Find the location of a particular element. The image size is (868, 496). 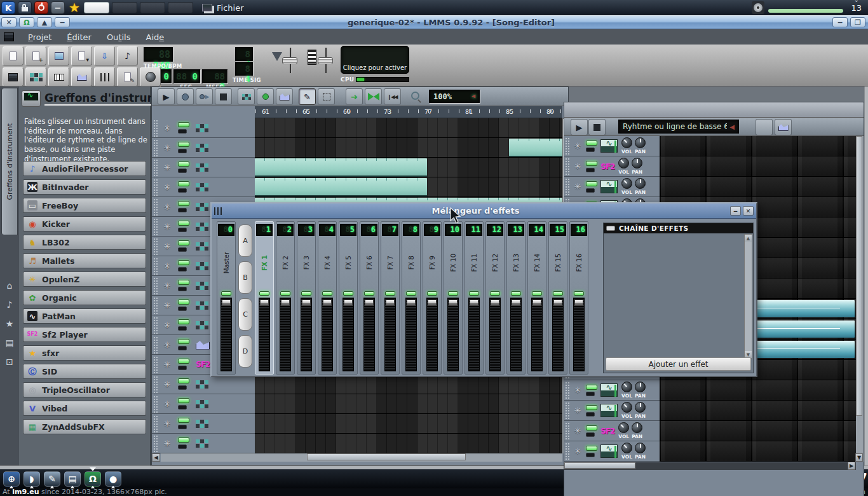

lock-screen-icon is located at coordinates (25, 8).